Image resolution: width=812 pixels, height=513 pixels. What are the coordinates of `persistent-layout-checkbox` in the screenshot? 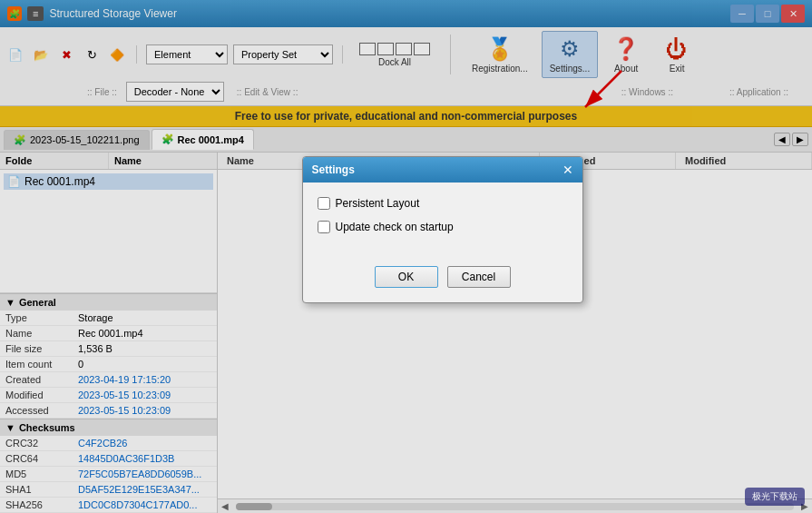 It's located at (324, 203).